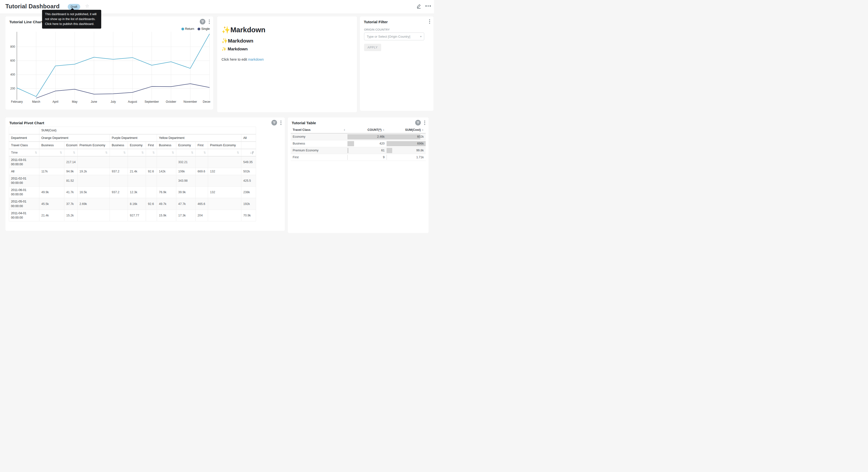 This screenshot has width=868, height=472. I want to click on column-header-label: Travel Class, so click(302, 130).